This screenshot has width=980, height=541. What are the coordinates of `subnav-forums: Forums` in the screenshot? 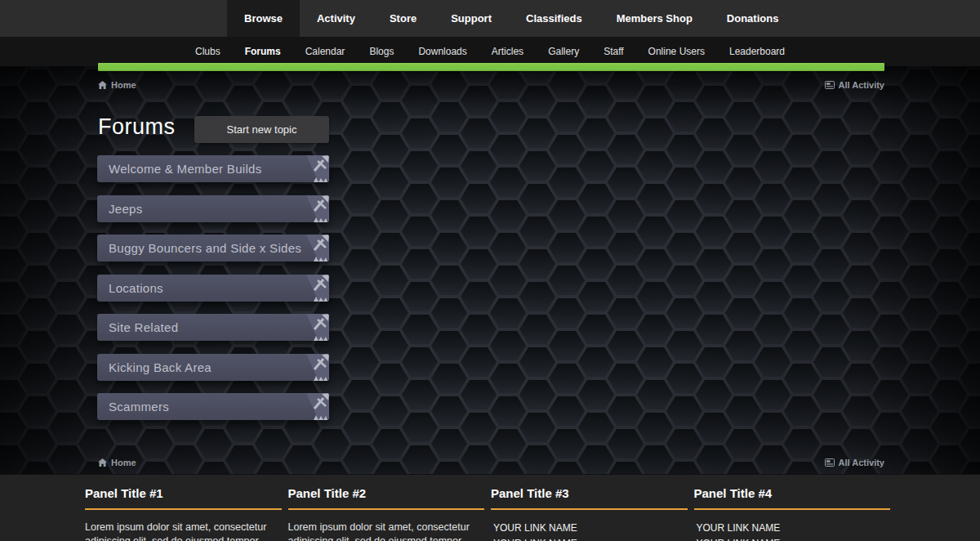 It's located at (263, 51).